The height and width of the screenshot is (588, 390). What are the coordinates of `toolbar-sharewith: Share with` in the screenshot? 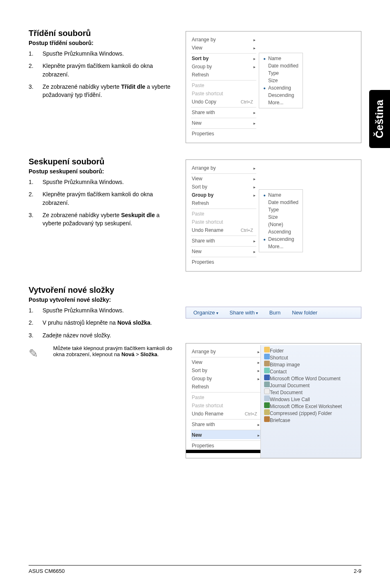 It's located at (244, 312).